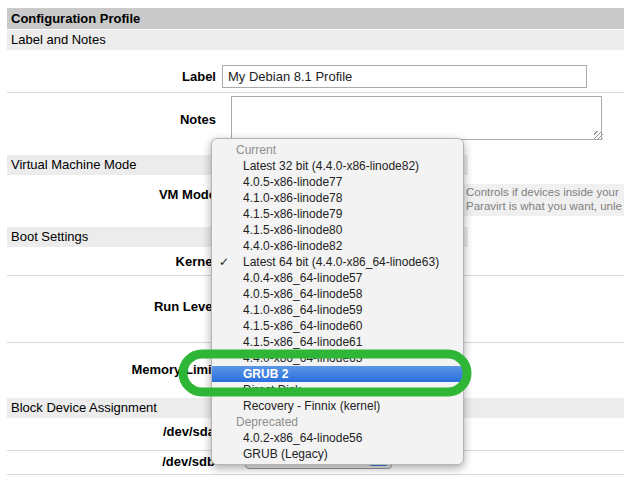 The height and width of the screenshot is (479, 624). Describe the element at coordinates (126, 262) in the screenshot. I see `kernel-field-label: Kernel` at that location.